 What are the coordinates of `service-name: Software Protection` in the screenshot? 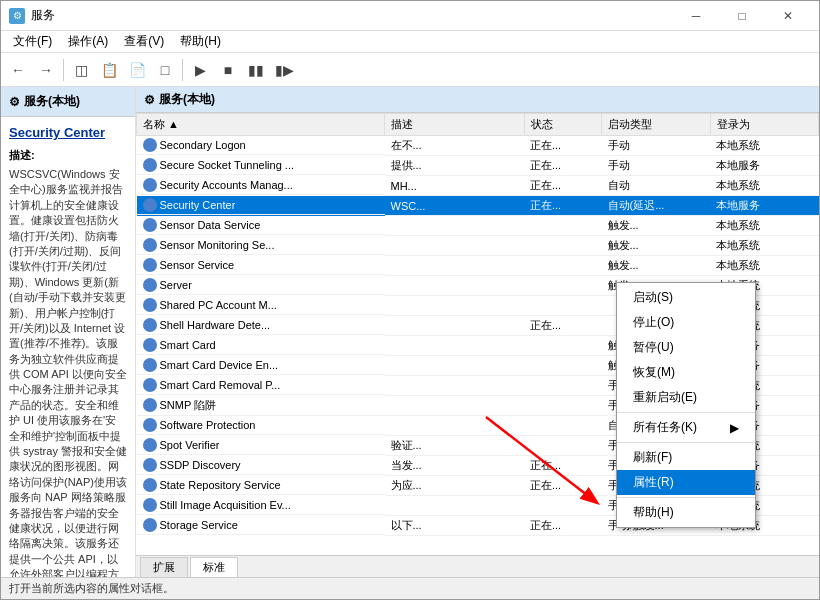 It's located at (208, 425).